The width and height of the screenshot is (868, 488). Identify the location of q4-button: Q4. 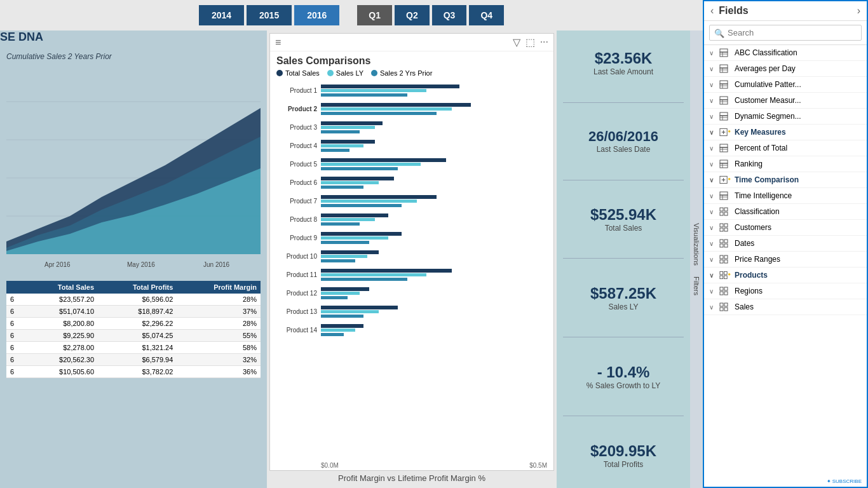
(487, 15).